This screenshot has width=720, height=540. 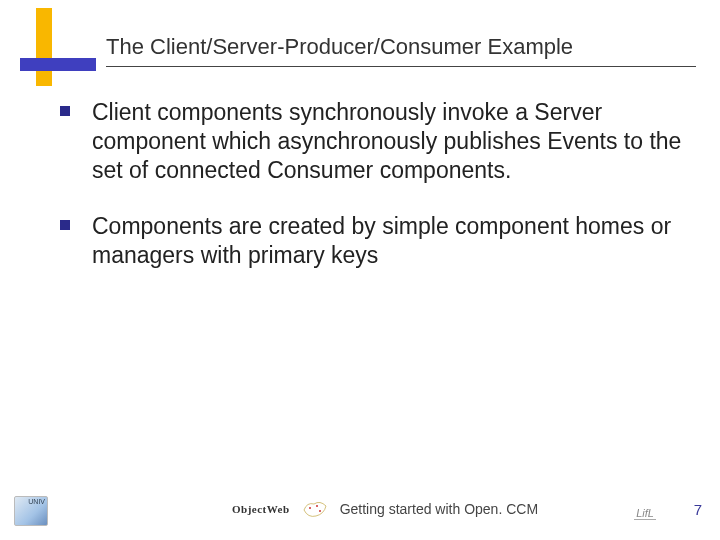 What do you see at coordinates (315, 509) in the screenshot?
I see `map-icon` at bounding box center [315, 509].